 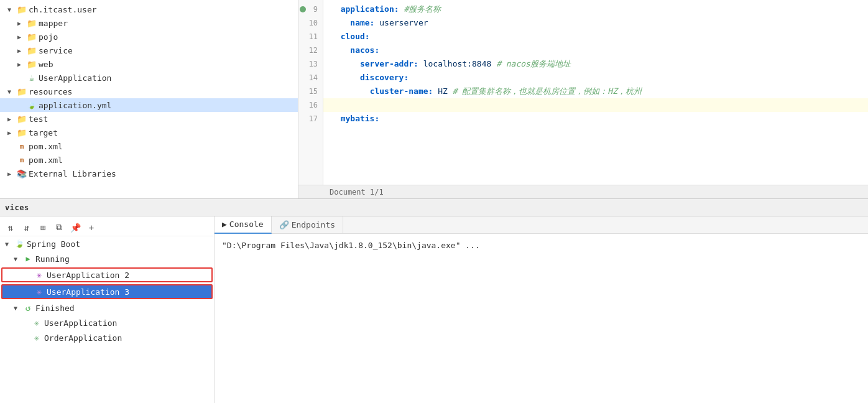 I want to click on yml-icon: 🍃, so click(x=32, y=106).